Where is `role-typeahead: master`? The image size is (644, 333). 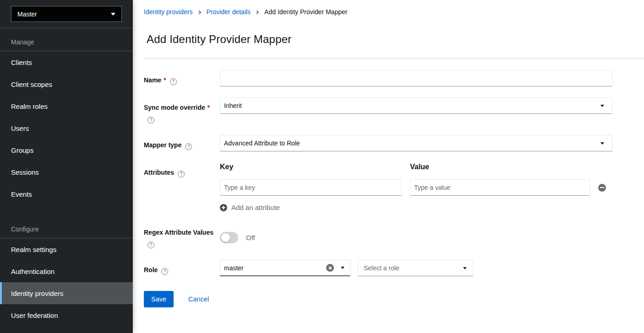 role-typeahead: master is located at coordinates (285, 268).